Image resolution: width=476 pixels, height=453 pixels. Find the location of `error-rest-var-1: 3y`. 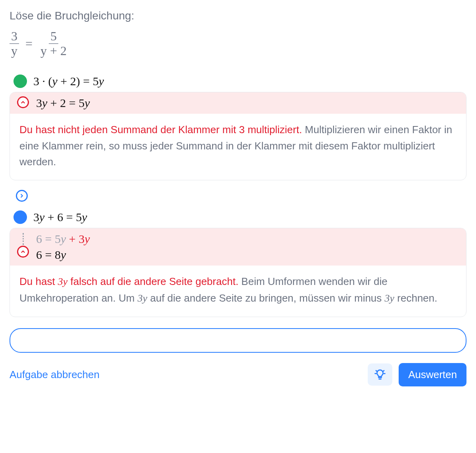

error-rest-var-1: 3y is located at coordinates (143, 298).